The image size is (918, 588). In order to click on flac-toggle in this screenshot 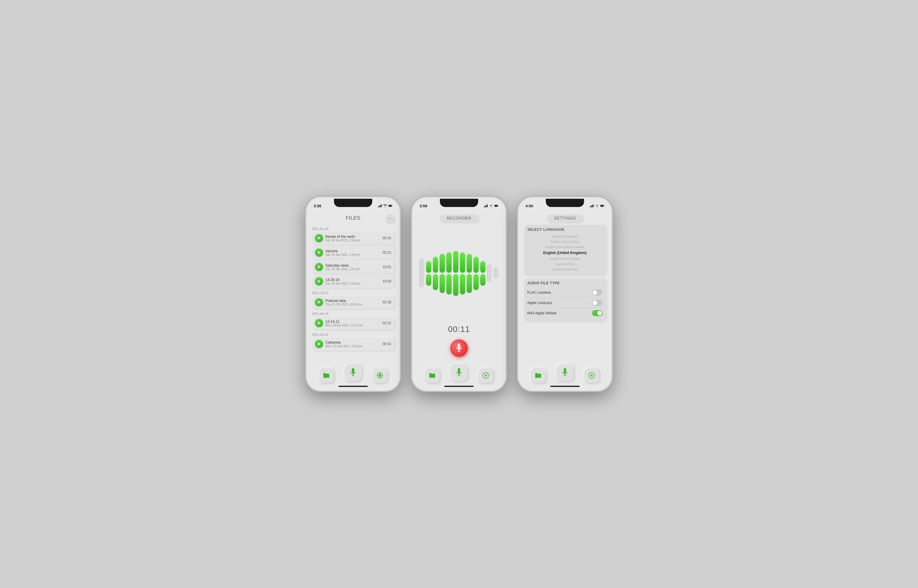, I will do `click(597, 292)`.